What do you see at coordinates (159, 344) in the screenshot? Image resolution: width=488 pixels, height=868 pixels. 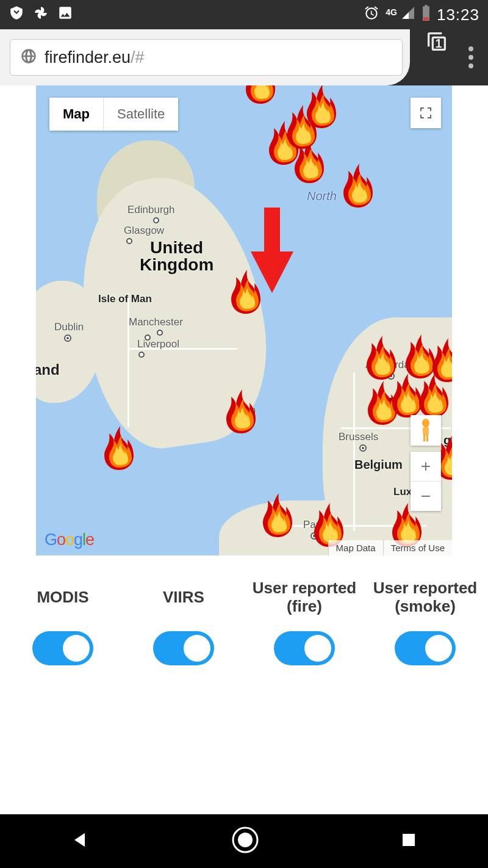 I see `city-liverpool: Liverpool` at bounding box center [159, 344].